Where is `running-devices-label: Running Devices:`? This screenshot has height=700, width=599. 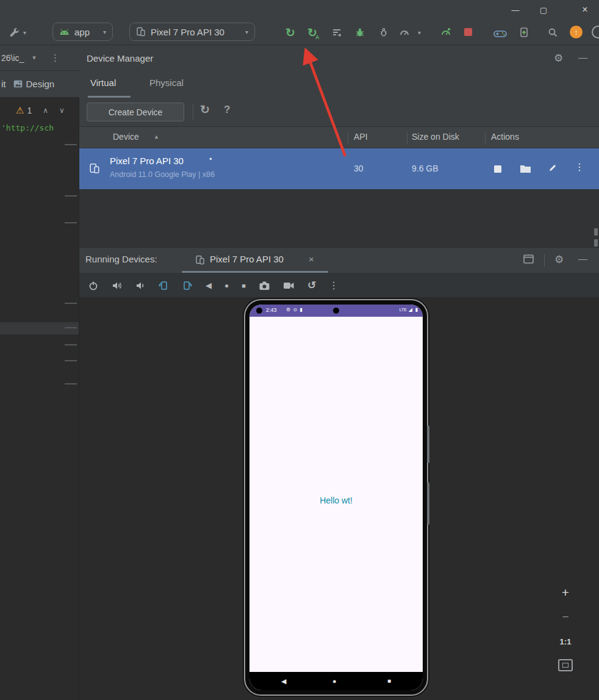
running-devices-label: Running Devices: is located at coordinates (121, 259).